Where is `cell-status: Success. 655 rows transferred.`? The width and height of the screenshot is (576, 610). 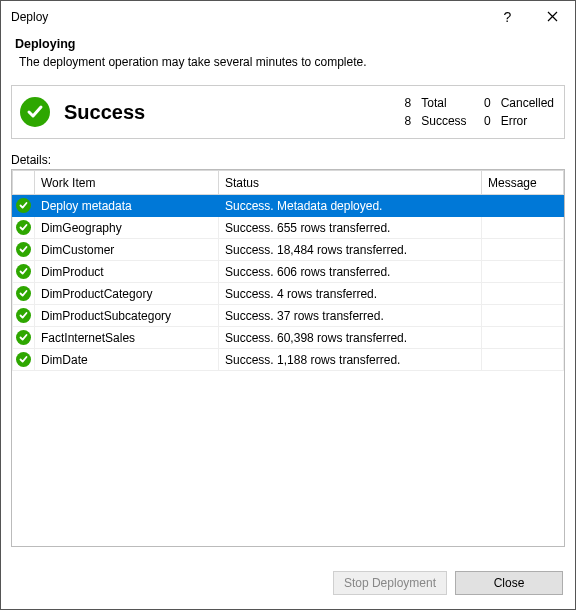 cell-status: Success. 655 rows transferred. is located at coordinates (350, 228).